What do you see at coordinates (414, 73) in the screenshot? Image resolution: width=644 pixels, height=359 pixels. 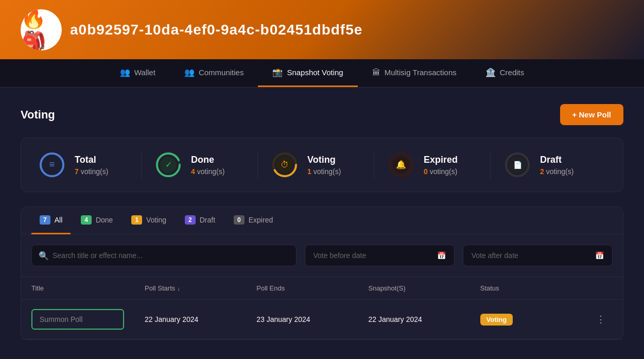 I see `nav-item-multisig: 🏛 Multisig Transactions` at bounding box center [414, 73].